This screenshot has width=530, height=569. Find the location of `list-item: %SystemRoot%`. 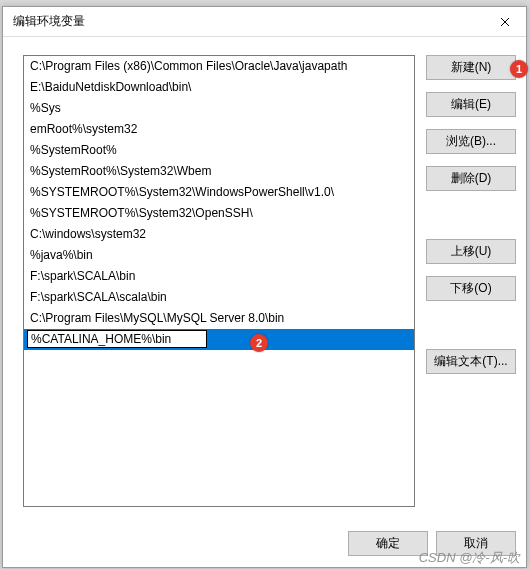

list-item: %SystemRoot% is located at coordinates (219, 150).